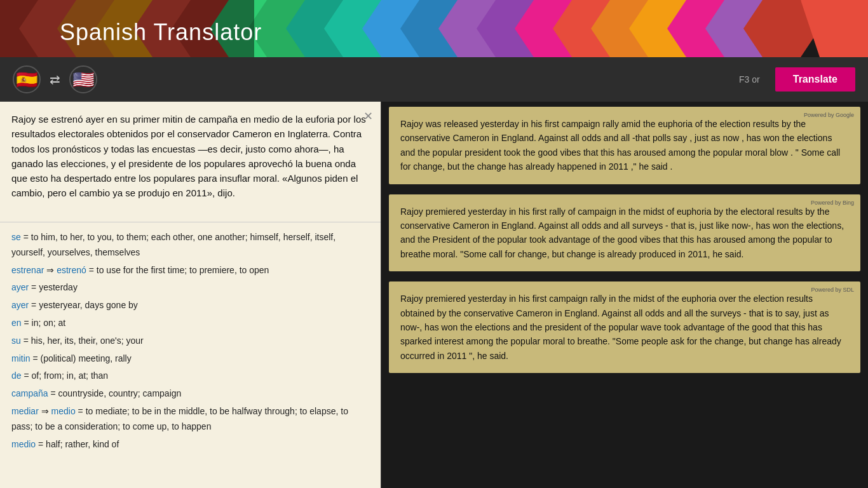  Describe the element at coordinates (83, 79) in the screenshot. I see `target-language-flag: 🇺🇸` at that location.